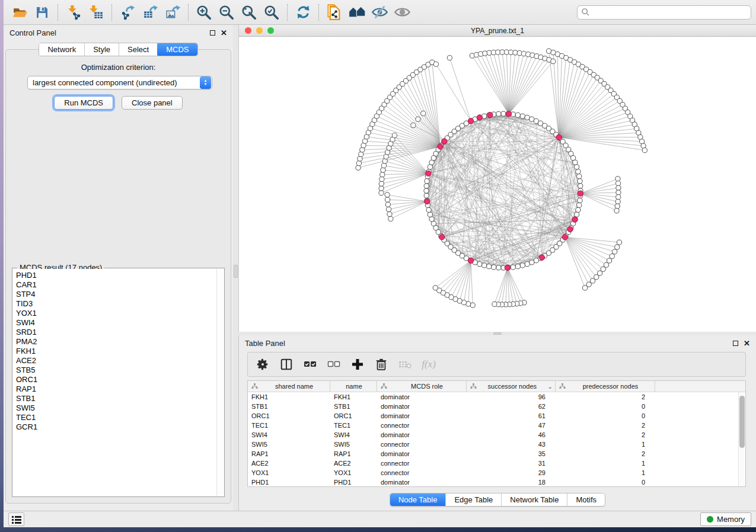  Describe the element at coordinates (120, 83) in the screenshot. I see `criterion-dropdown: largest connected component (undirected)…` at that location.